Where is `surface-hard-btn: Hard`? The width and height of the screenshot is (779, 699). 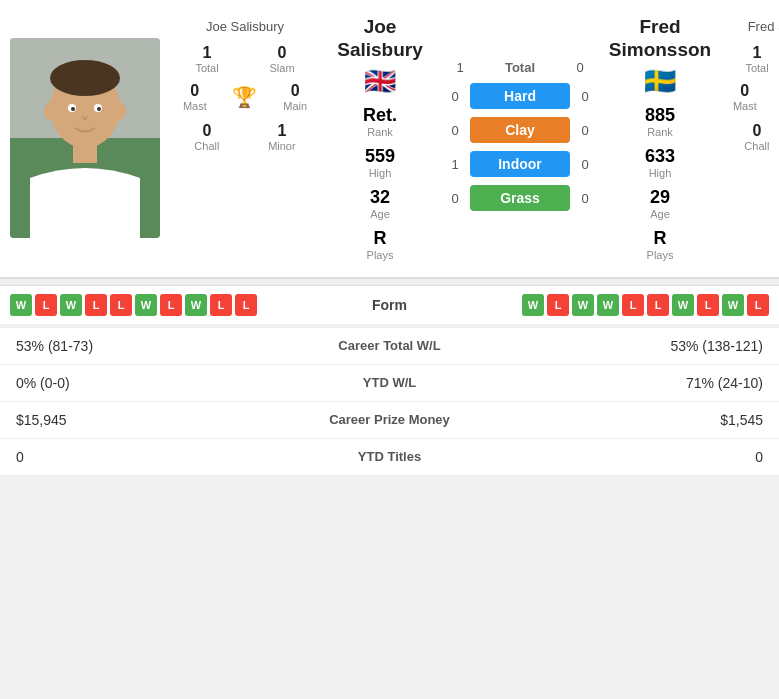 surface-hard-btn: Hard is located at coordinates (520, 96).